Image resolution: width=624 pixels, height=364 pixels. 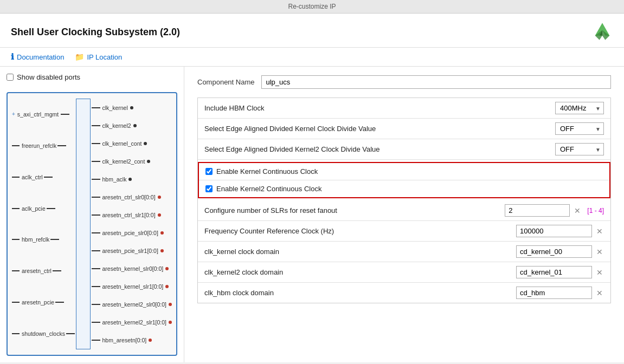 What do you see at coordinates (132, 340) in the screenshot?
I see `right-pin-hbm-aresetn: hbm_aresetn[0:0]` at bounding box center [132, 340].